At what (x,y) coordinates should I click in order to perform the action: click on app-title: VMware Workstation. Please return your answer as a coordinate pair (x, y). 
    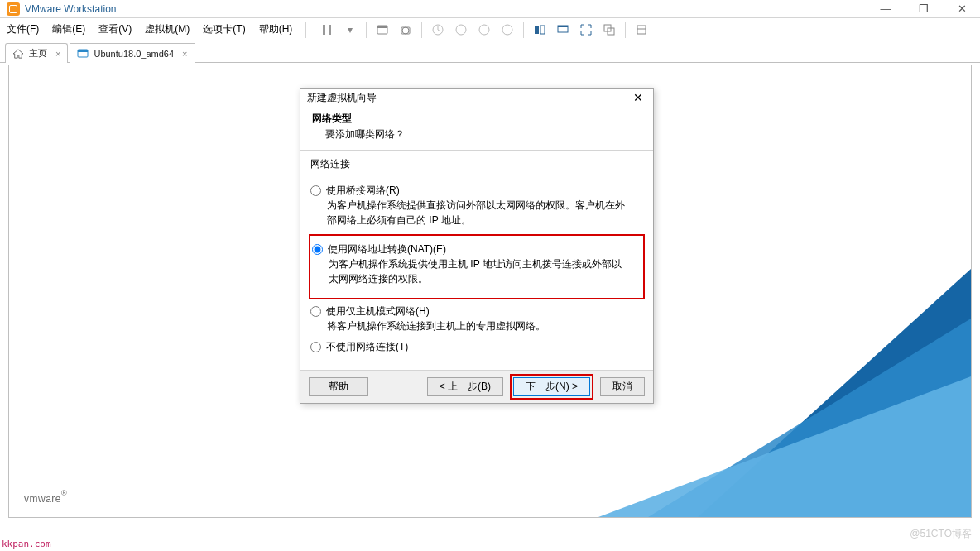
    Looking at the image, I should click on (70, 9).